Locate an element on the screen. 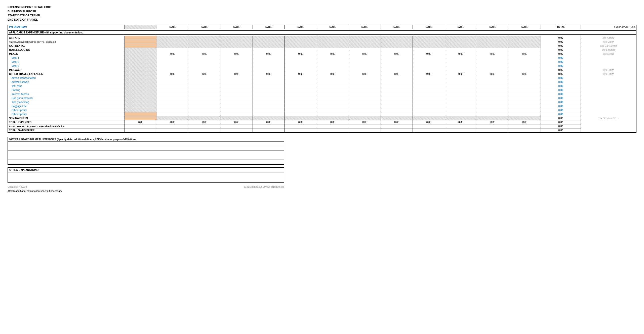  total-header: TOTAL is located at coordinates (561, 27).